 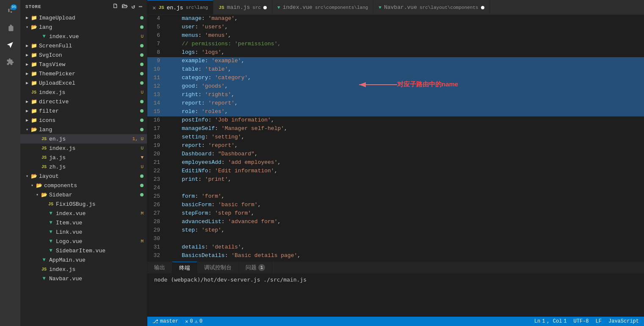 I want to click on line-number: 14, so click(x=158, y=104).